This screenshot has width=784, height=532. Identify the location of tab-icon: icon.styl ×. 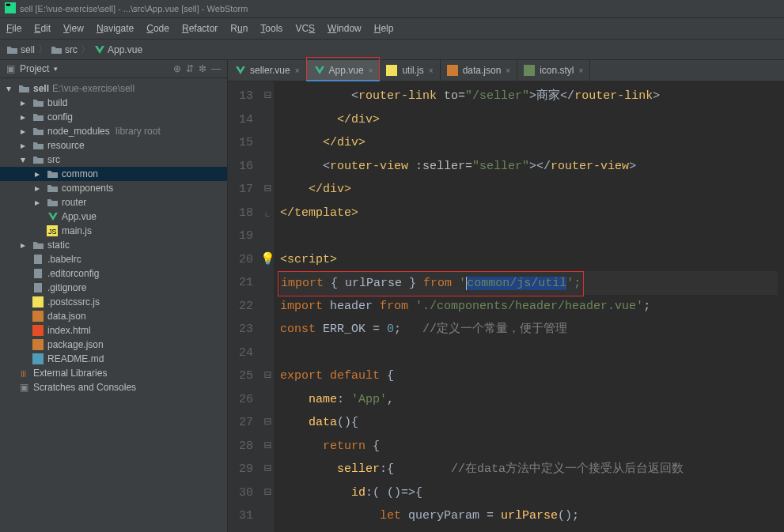
(554, 70).